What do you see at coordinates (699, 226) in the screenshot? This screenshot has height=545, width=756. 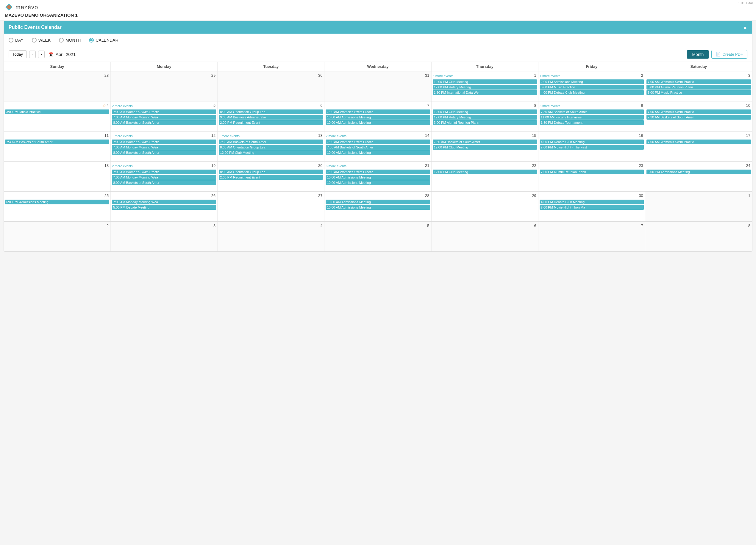 I see `day-cell-top: 8` at bounding box center [699, 226].